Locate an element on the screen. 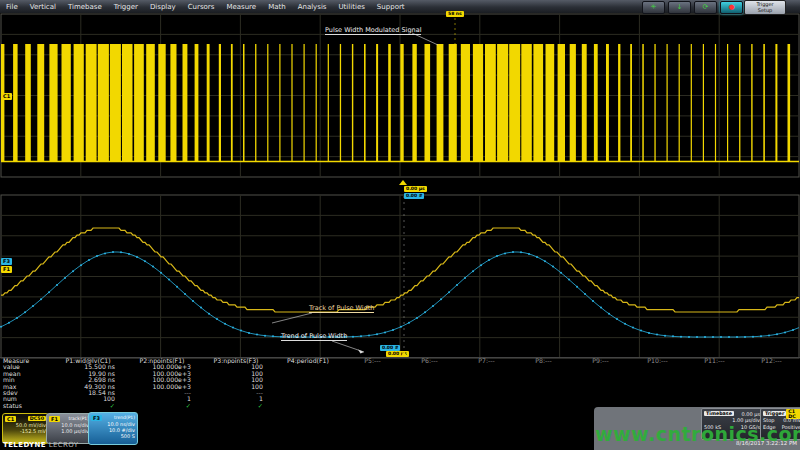  c1-level-tag: C1 is located at coordinates (6, 96).